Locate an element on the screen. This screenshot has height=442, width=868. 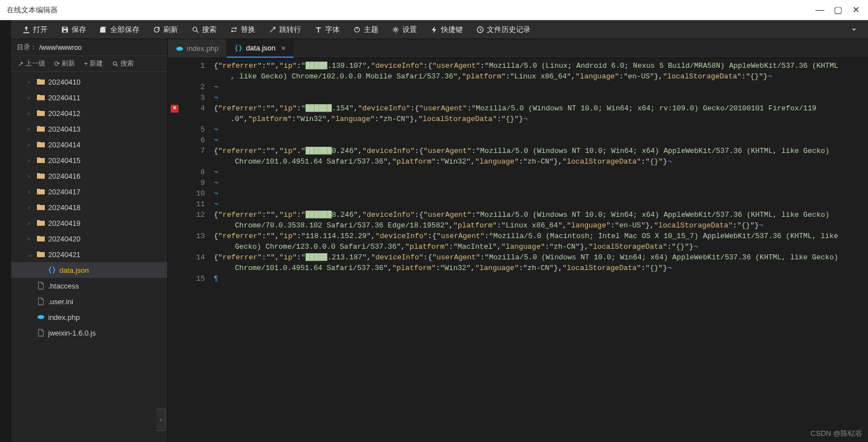
tab-label: data.json is located at coordinates (261, 48).